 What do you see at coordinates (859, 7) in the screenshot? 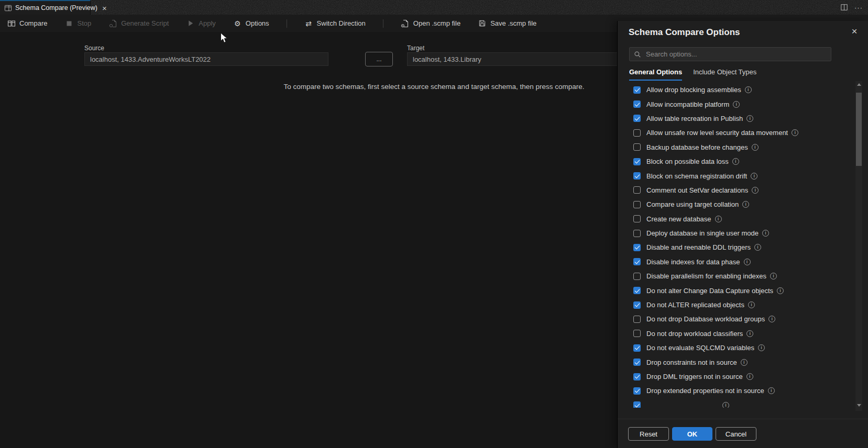
I see `more-actions-icon: ···` at bounding box center [859, 7].